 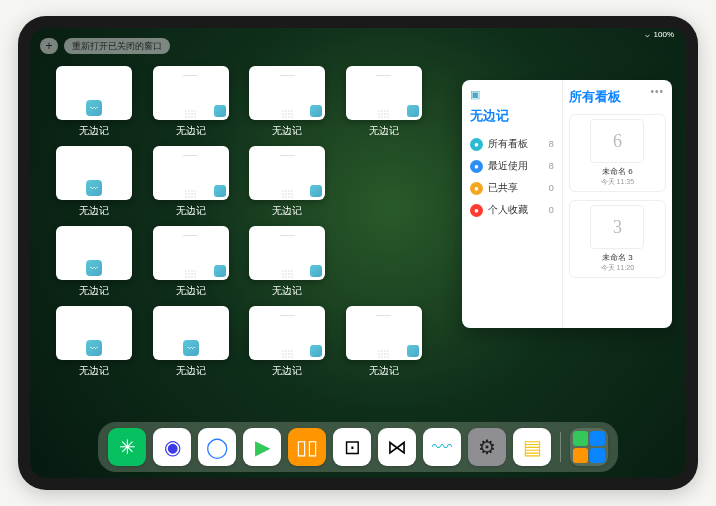 I want to click on sidebar-item: ●已共享0, so click(x=512, y=188).